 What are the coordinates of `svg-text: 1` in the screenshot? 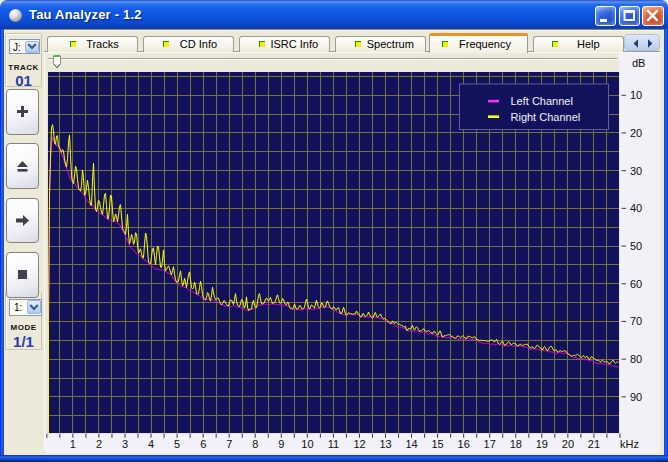 It's located at (73, 444).